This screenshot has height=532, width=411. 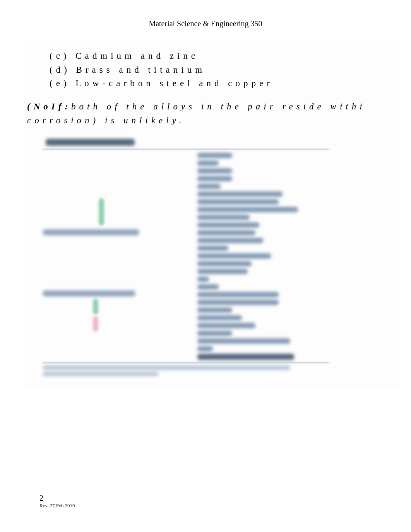 What do you see at coordinates (223, 84) in the screenshot?
I see `option-e: (e) Low-carbon steel and copper` at bounding box center [223, 84].